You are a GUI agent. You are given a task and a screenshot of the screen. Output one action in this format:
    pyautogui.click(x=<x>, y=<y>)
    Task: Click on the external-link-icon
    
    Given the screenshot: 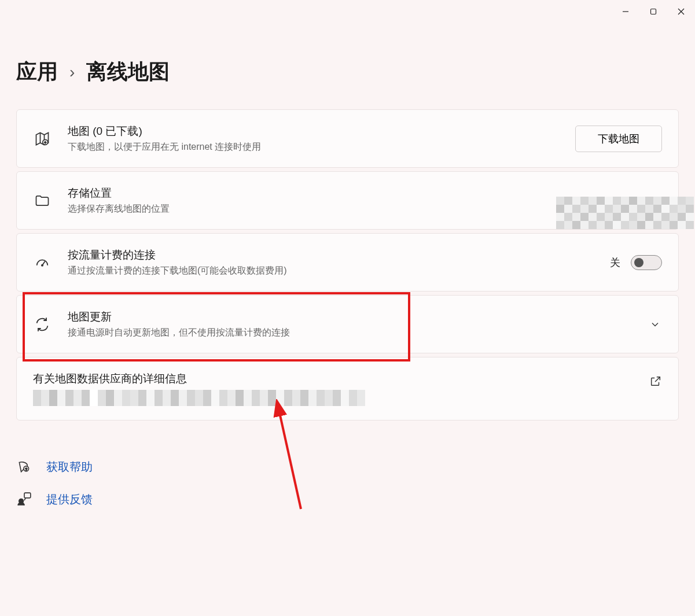 What is the action you would take?
    pyautogui.click(x=656, y=382)
    